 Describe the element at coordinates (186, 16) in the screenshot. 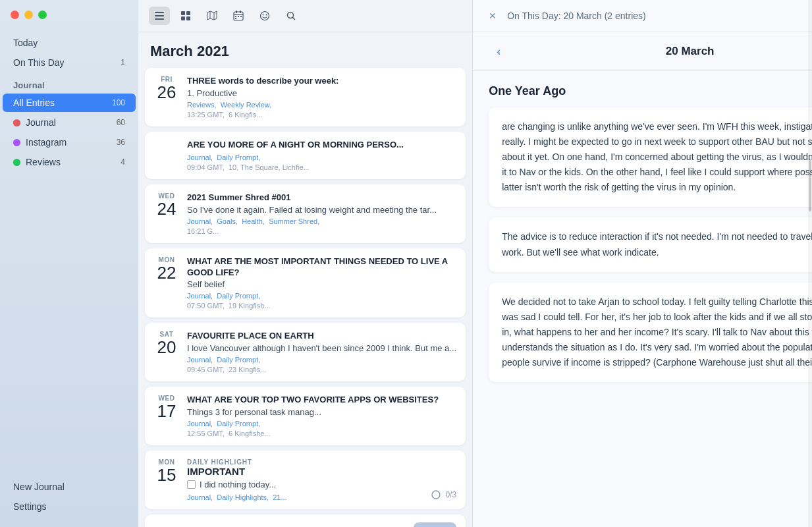

I see `grid-view-button` at that location.